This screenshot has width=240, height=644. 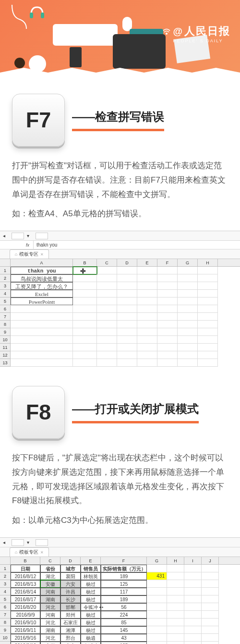 I want to click on table-header-cell: 省份, so click(x=50, y=569).